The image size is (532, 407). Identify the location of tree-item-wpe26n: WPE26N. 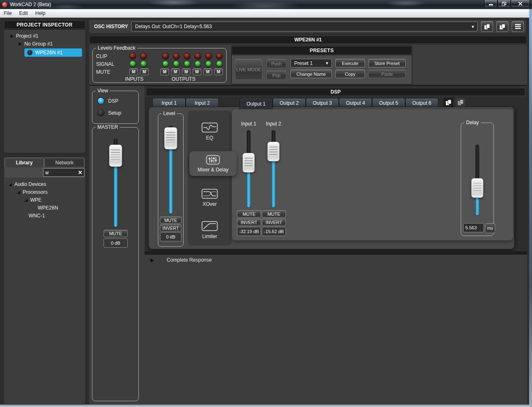
(45, 208).